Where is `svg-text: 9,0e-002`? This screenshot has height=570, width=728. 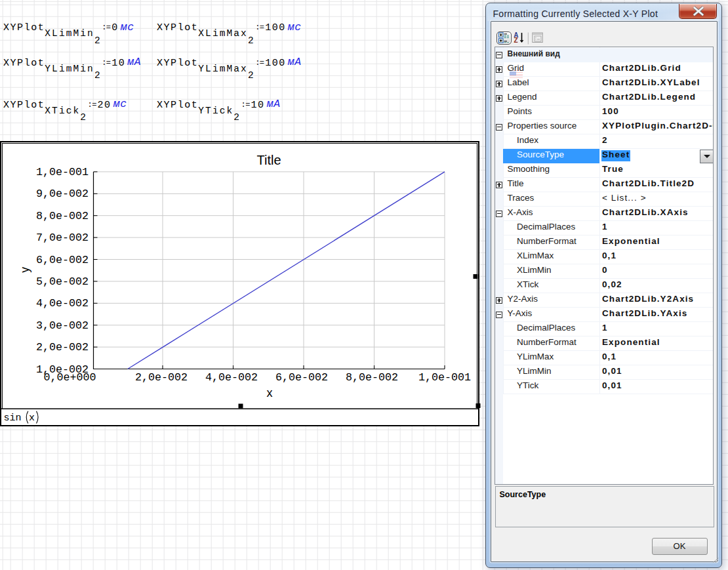 svg-text: 9,0e-002 is located at coordinates (62, 194).